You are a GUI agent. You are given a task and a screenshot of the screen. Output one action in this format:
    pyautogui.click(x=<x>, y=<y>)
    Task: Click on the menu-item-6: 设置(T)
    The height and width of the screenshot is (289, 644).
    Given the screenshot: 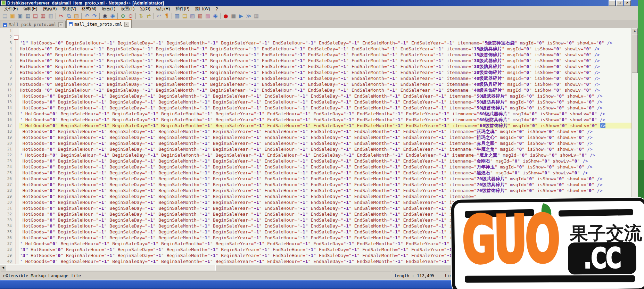 What is the action you would take?
    pyautogui.click(x=128, y=9)
    